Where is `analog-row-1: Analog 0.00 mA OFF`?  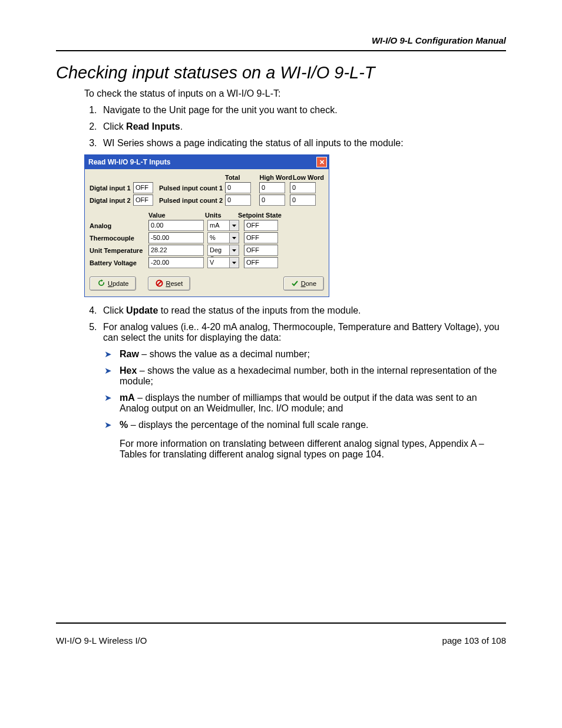
analog-row-1: Analog 0.00 mA OFF is located at coordinates (207, 225).